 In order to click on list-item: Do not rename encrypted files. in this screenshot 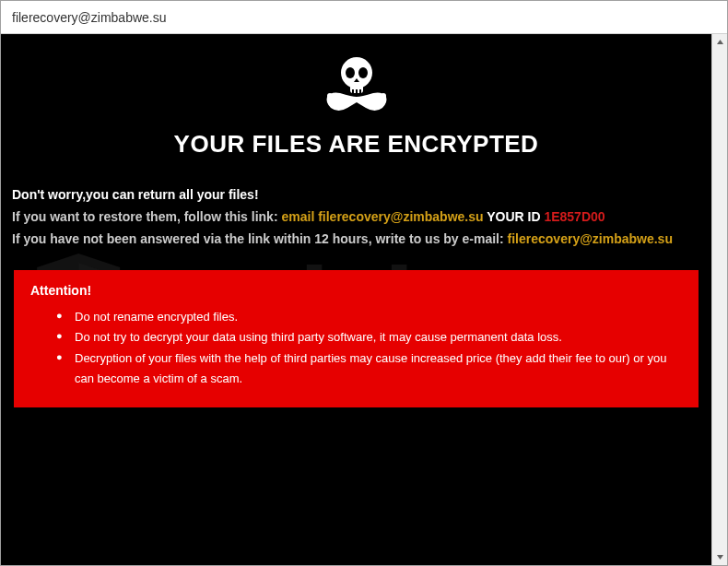, I will do `click(369, 317)`.